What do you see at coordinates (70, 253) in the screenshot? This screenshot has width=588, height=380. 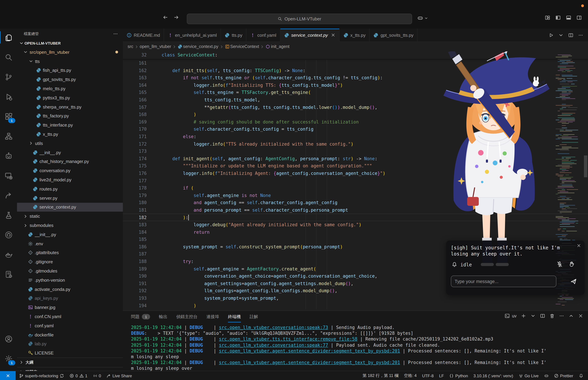 I see `explorer-row: .gitattributes` at bounding box center [70, 253].